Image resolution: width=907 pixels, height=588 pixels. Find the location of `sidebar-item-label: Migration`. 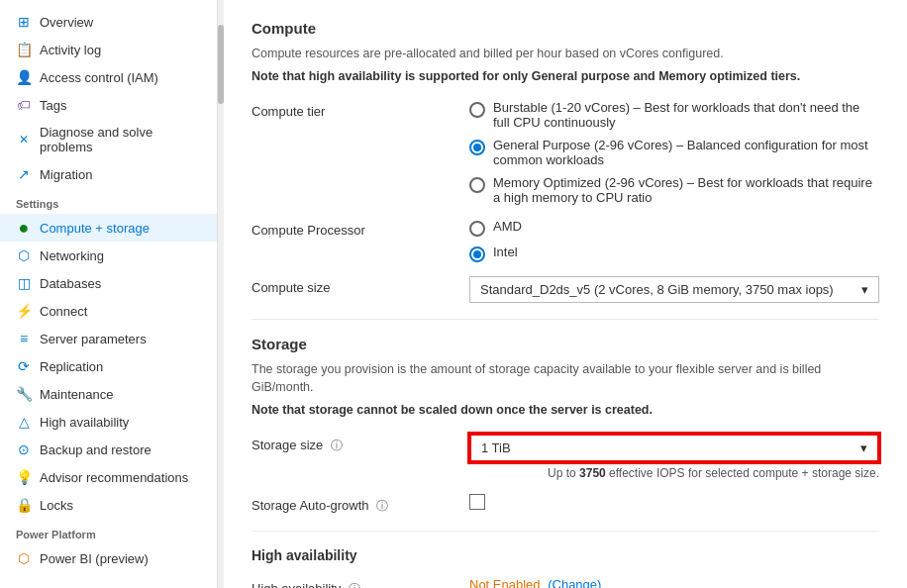

sidebar-item-label: Migration is located at coordinates (65, 174).